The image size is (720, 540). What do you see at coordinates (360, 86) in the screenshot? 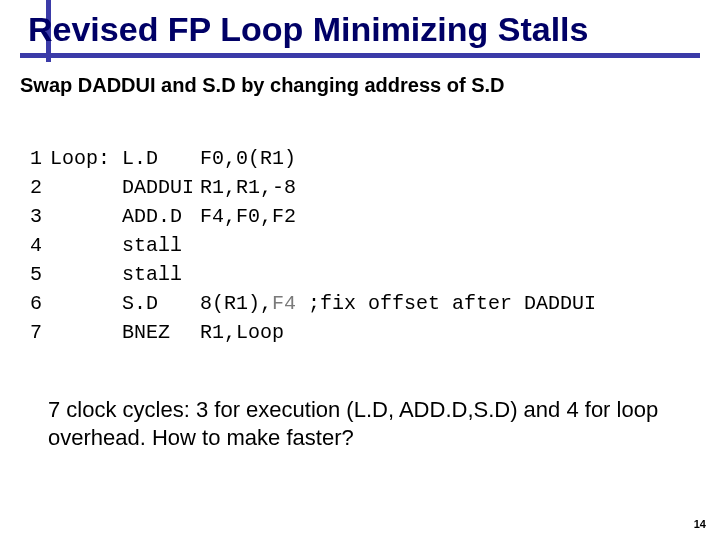
I see `subtitle: Swap DADDUI and S.D by changing address …` at bounding box center [360, 86].